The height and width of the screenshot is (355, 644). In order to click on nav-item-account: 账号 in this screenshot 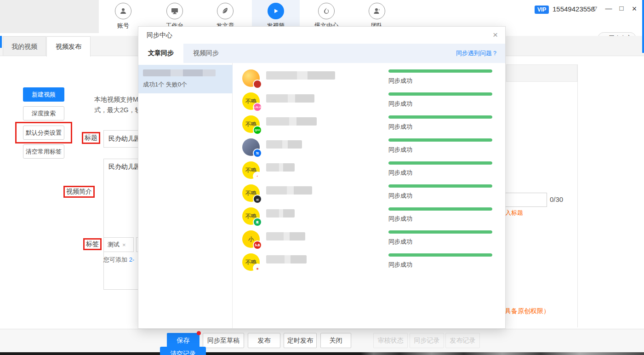, I will do `click(123, 17)`.